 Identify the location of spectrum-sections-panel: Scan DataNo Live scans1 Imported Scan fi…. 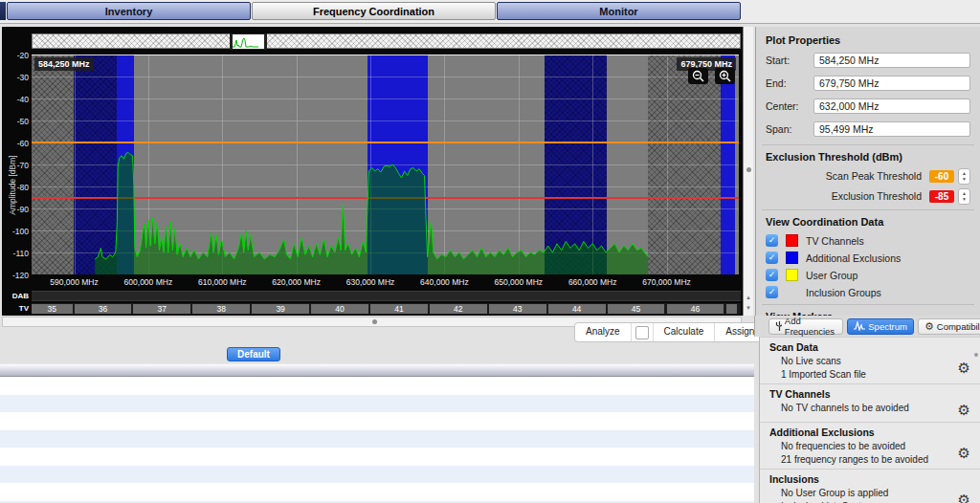
(869, 420).